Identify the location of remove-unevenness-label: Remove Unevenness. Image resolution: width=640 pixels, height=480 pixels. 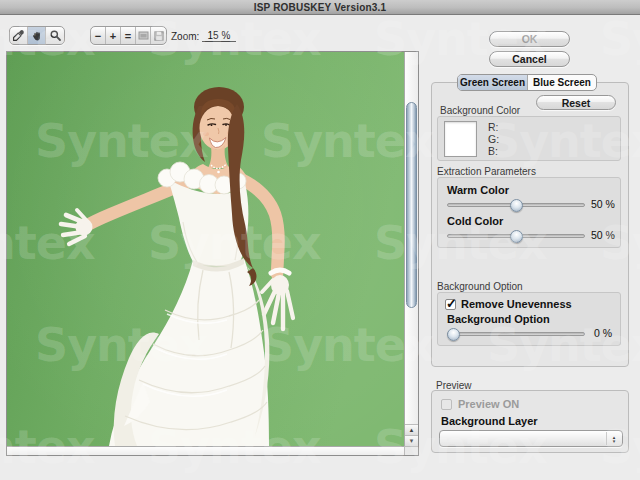
(516, 304).